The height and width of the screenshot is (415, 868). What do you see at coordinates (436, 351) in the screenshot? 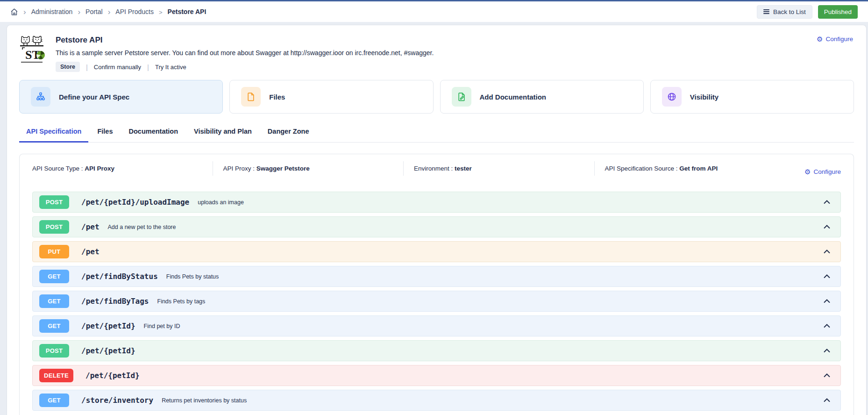
I see `endpoint-row: POST /pet/{petId}` at bounding box center [436, 351].